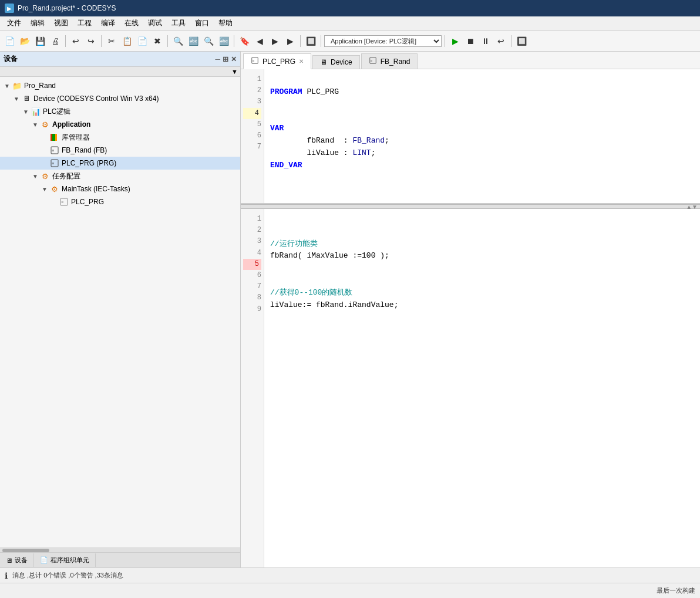 This screenshot has height=598, width=700. Describe the element at coordinates (521, 41) in the screenshot. I see `step-btn: 🔲` at that location.